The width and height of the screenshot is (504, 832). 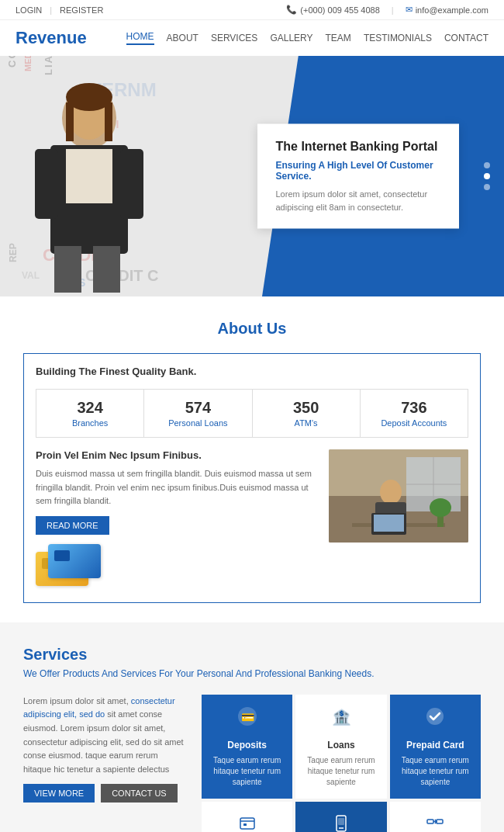 What do you see at coordinates (436, 771) in the screenshot?
I see `prepaid-desc: Taque earum rerum hitaque tenetur rum sa…` at bounding box center [436, 771].